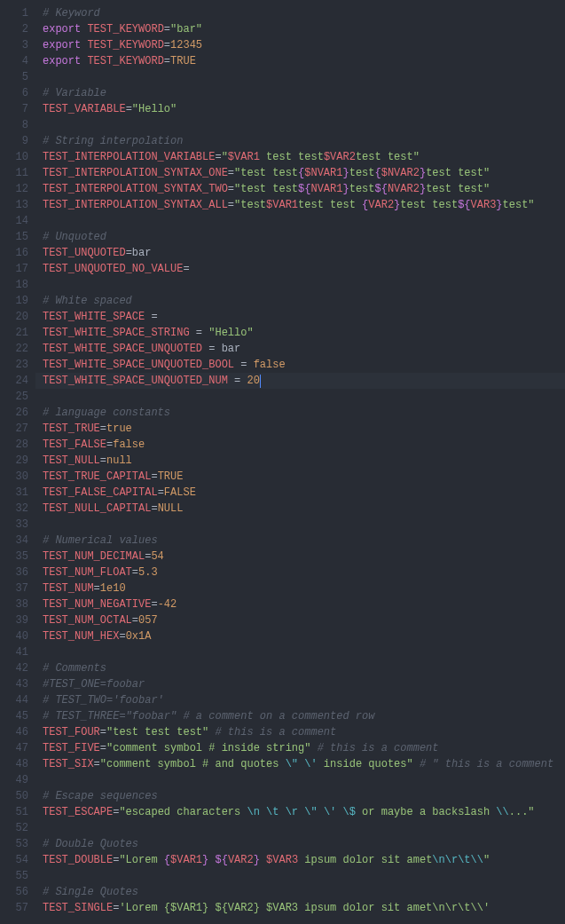 The width and height of the screenshot is (565, 924). Describe the element at coordinates (300, 413) in the screenshot. I see `code-line: # language constants` at that location.